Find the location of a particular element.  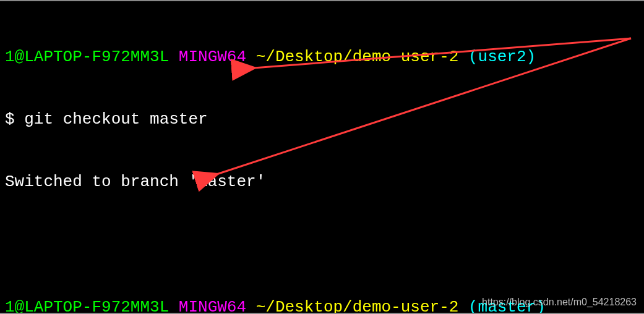

user-host-2: 1@LAPTOP-F972MM3L is located at coordinates (87, 306).